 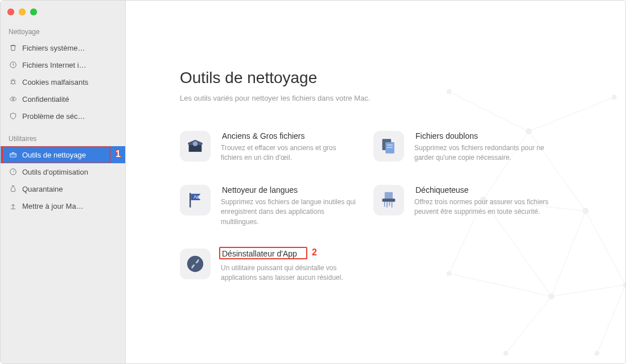 What do you see at coordinates (314, 253) in the screenshot?
I see `annotation-badge-2: 2` at bounding box center [314, 253].